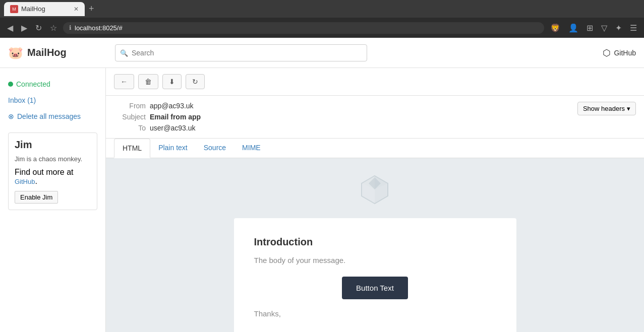 The image size is (644, 332). What do you see at coordinates (628, 109) in the screenshot?
I see `chevron-down-icon: ▾` at bounding box center [628, 109].